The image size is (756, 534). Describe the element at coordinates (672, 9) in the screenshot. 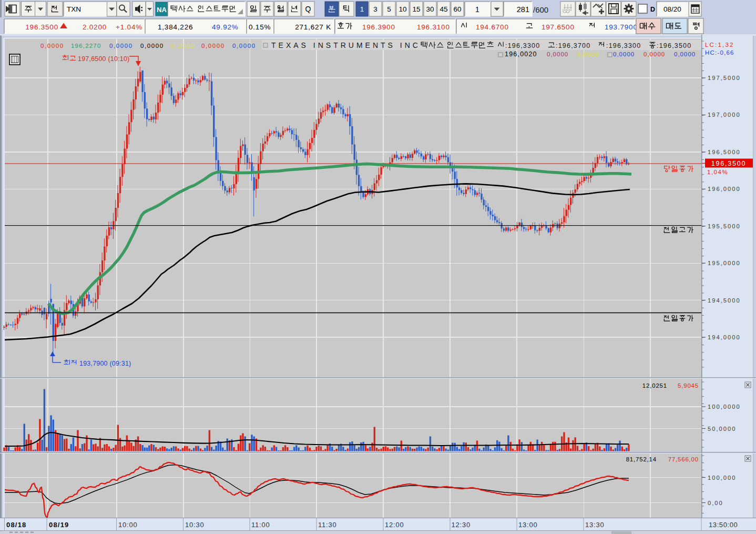

I see `svg-text: 08/20` at that location.